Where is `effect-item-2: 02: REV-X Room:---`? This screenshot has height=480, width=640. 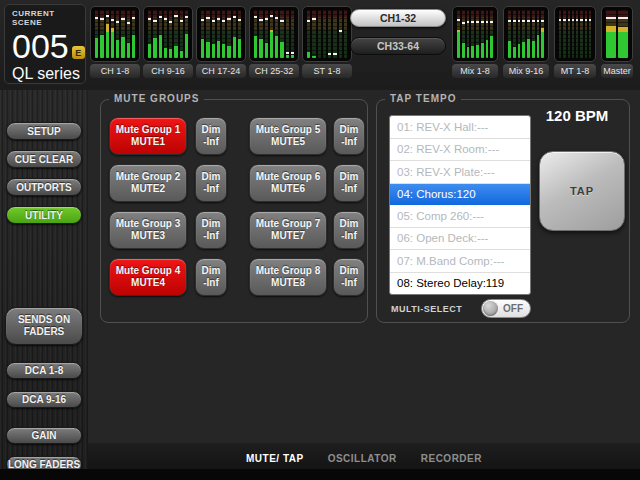
effect-item-2: 02: REV-X Room:--- is located at coordinates (460, 150).